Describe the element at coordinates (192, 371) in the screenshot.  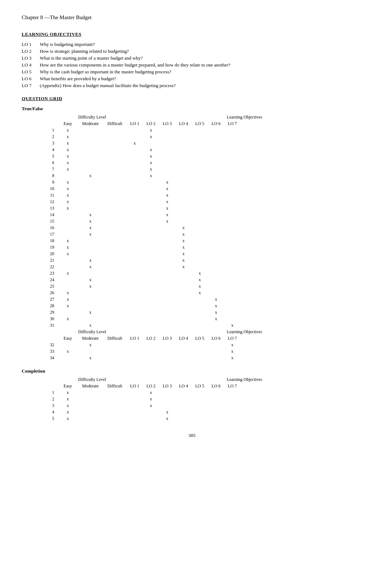
I see `completion-label: Completion` at that location.